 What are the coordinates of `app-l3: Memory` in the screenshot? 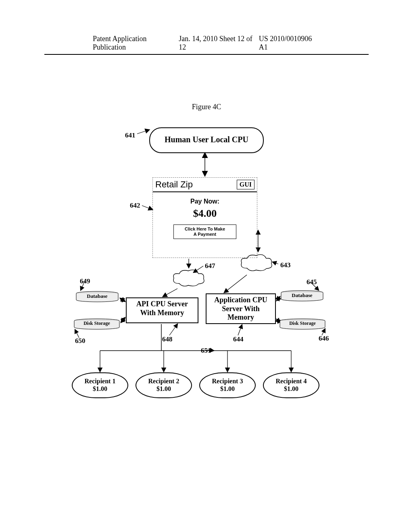 It's located at (241, 317).